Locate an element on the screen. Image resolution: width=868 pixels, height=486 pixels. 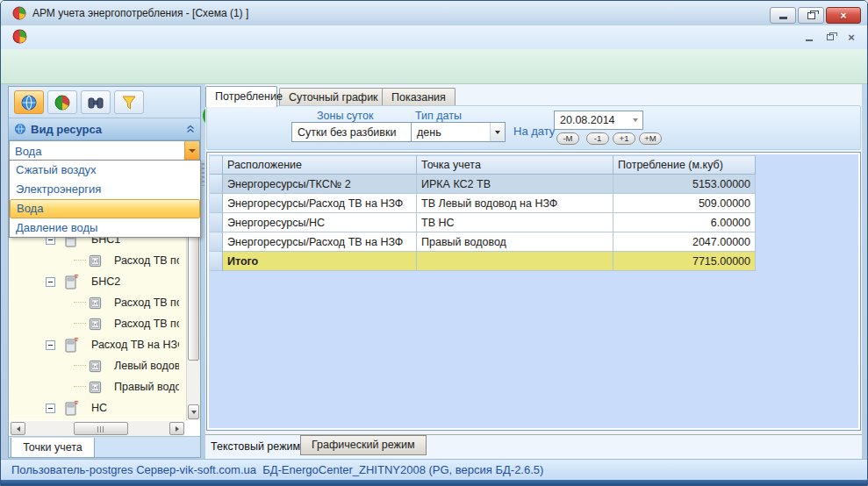
tab-pokazania: Показания is located at coordinates (419, 96).